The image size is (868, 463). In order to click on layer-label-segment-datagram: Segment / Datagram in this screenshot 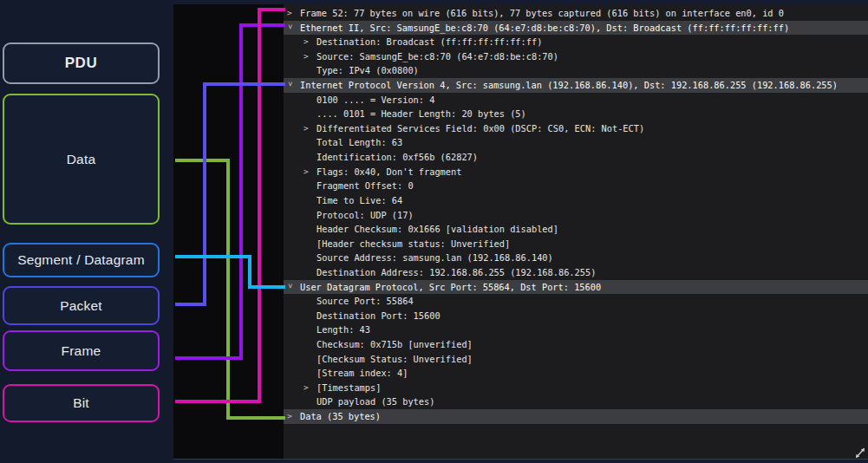, I will do `click(82, 260)`.